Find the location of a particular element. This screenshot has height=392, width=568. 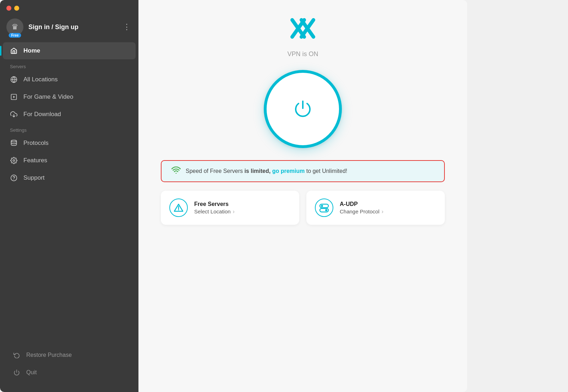

sidebar-item-support-label: Support is located at coordinates (34, 178).